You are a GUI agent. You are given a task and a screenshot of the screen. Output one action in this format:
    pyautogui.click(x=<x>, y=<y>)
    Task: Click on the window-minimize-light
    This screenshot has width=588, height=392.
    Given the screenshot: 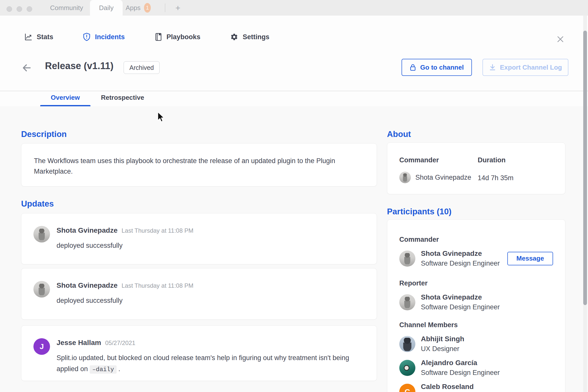 What is the action you would take?
    pyautogui.click(x=19, y=9)
    